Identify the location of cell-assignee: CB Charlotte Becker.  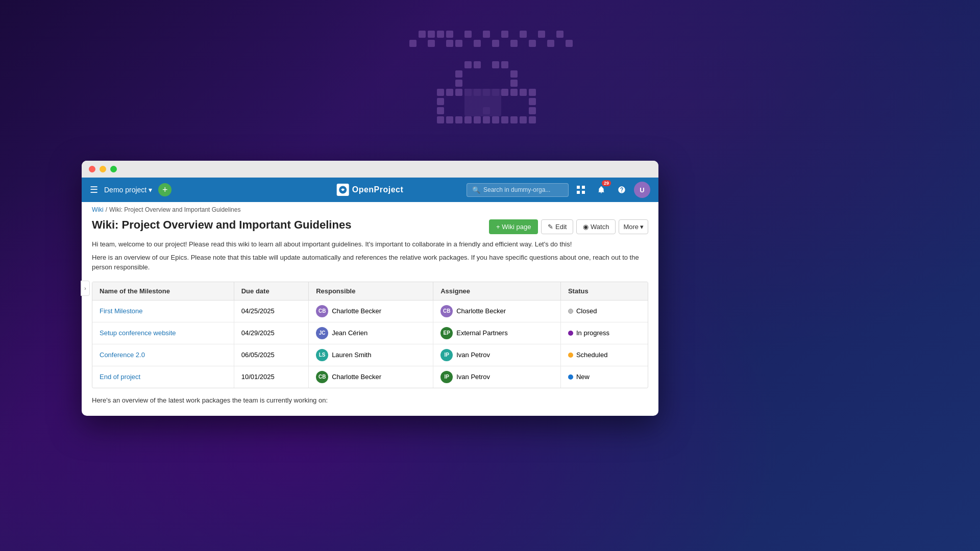
(497, 311).